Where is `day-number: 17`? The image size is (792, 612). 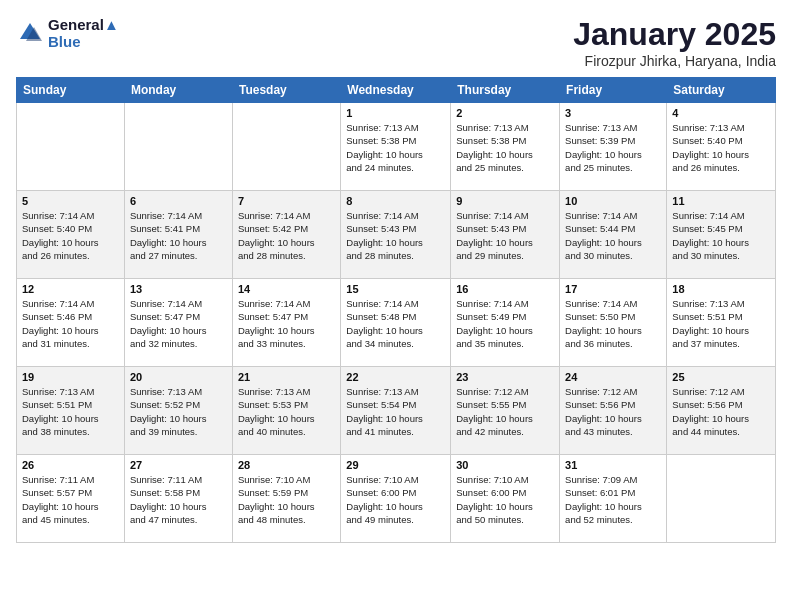
day-number: 17 is located at coordinates (613, 289).